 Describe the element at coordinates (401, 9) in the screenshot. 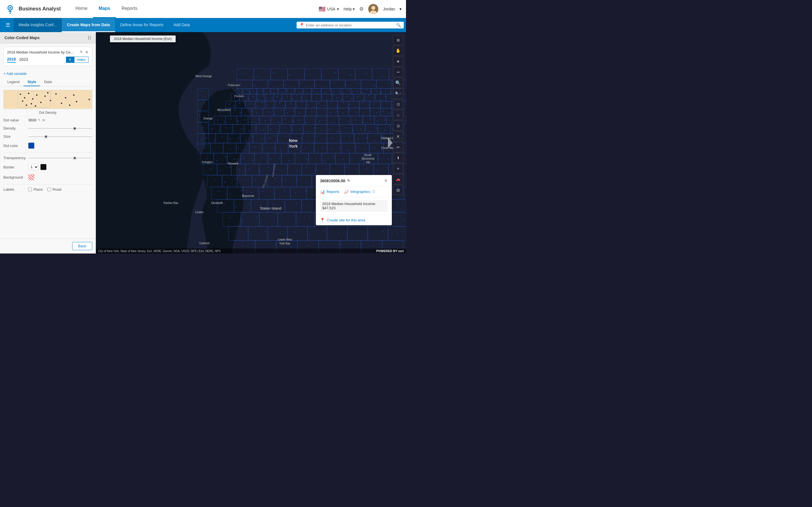

I see `user-chevron: ▾` at that location.